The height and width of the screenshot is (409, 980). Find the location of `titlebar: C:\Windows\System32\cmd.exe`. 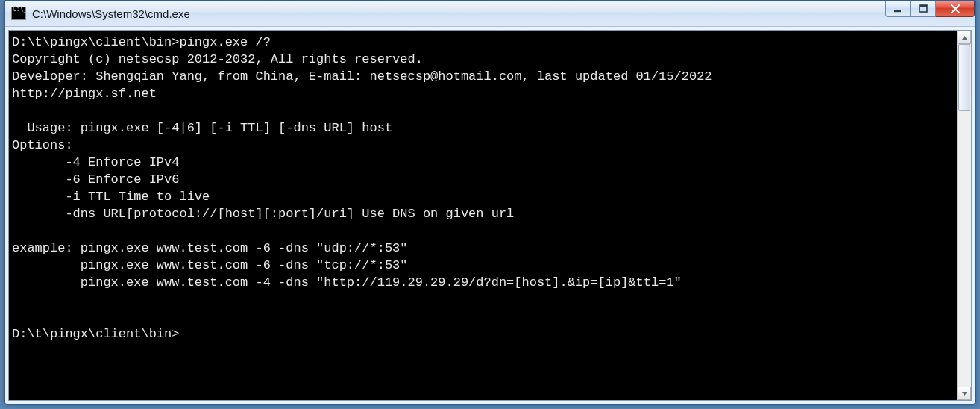

titlebar: C:\Windows\System32\cmd.exe is located at coordinates (490, 13).